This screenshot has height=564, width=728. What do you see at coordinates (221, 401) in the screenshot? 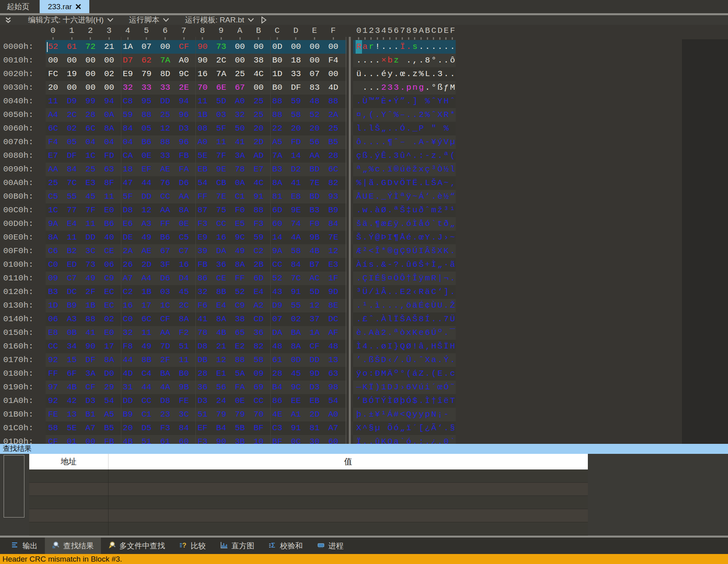
I see `hex-byte: 24` at bounding box center [221, 401].